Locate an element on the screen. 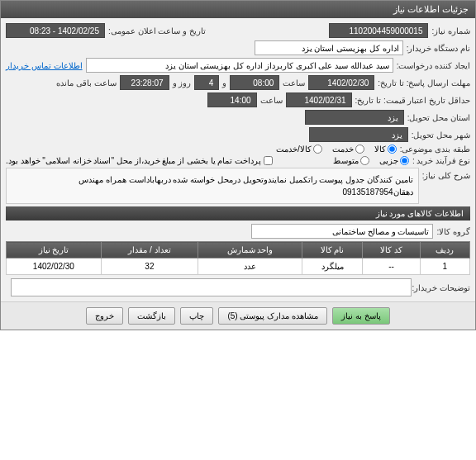 The width and height of the screenshot is (476, 460). attachments-button: مشاهده مدارک پیوستی (5) is located at coordinates (273, 315).